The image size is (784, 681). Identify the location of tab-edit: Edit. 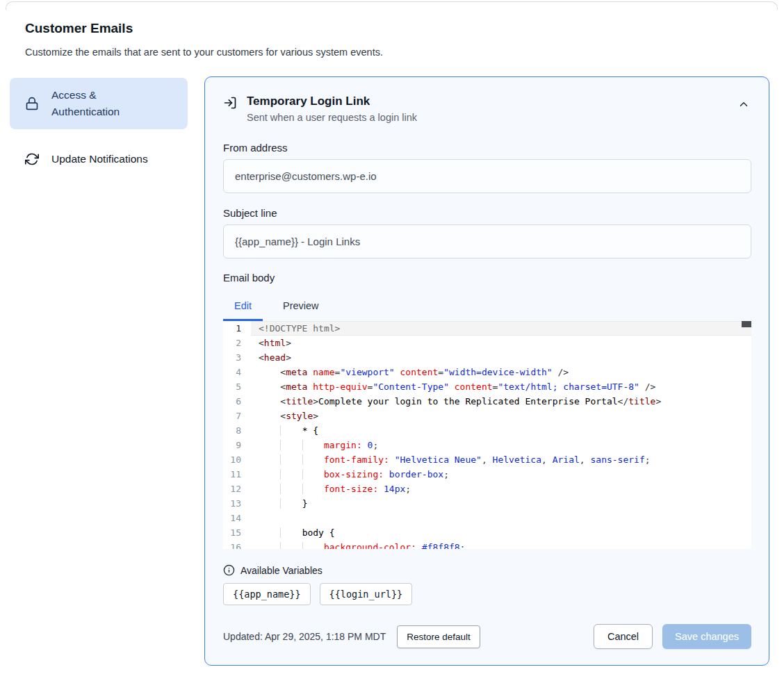
(243, 306).